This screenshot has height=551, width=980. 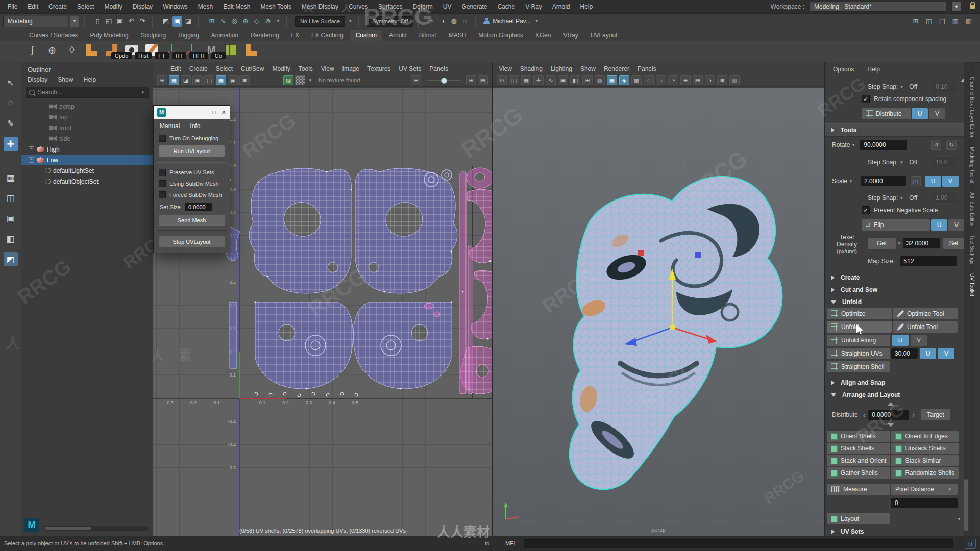 I want to click on uv-editor-menu-item: Panels, so click(x=439, y=69).